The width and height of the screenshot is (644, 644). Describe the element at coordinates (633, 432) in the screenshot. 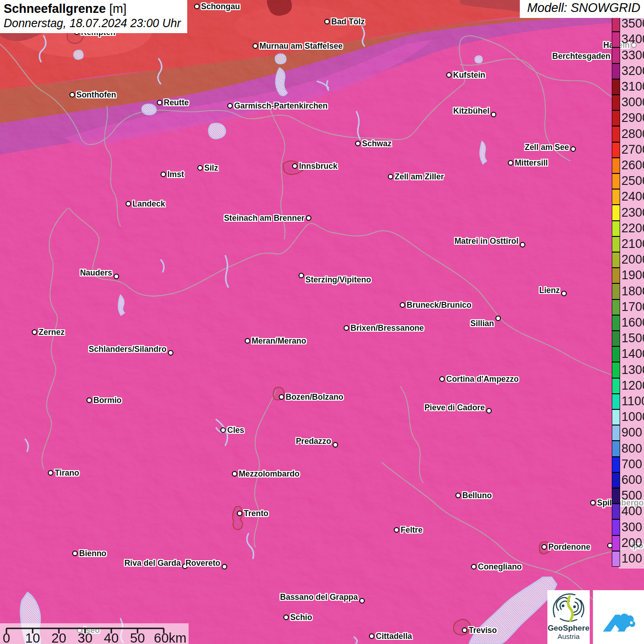

I see `legend-value: 900` at that location.